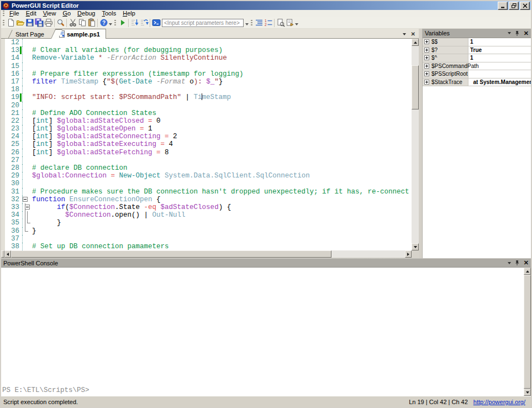 The height and width of the screenshot is (408, 532). I want to click on zoom-doc-icon, so click(281, 23).